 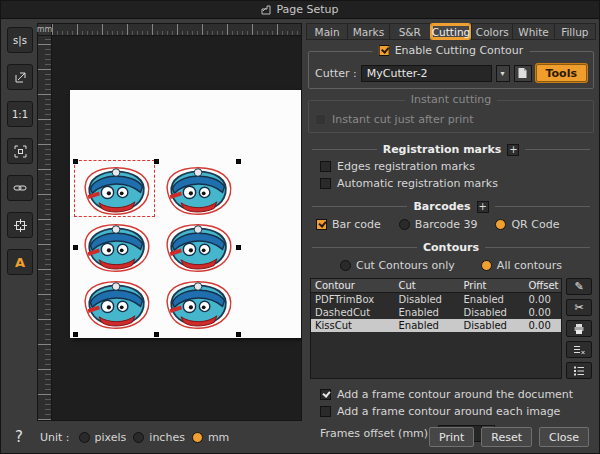 I want to click on tab-white: White, so click(x=532, y=32).